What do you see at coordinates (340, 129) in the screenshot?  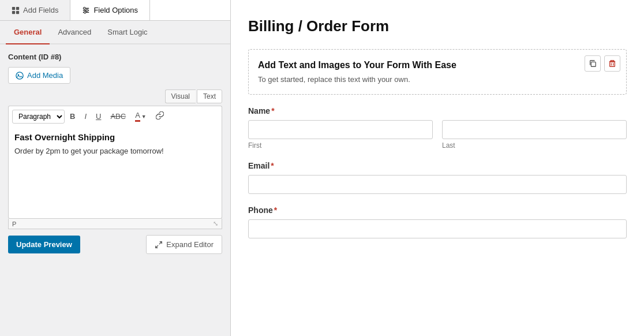 I see `first-name-input` at bounding box center [340, 129].